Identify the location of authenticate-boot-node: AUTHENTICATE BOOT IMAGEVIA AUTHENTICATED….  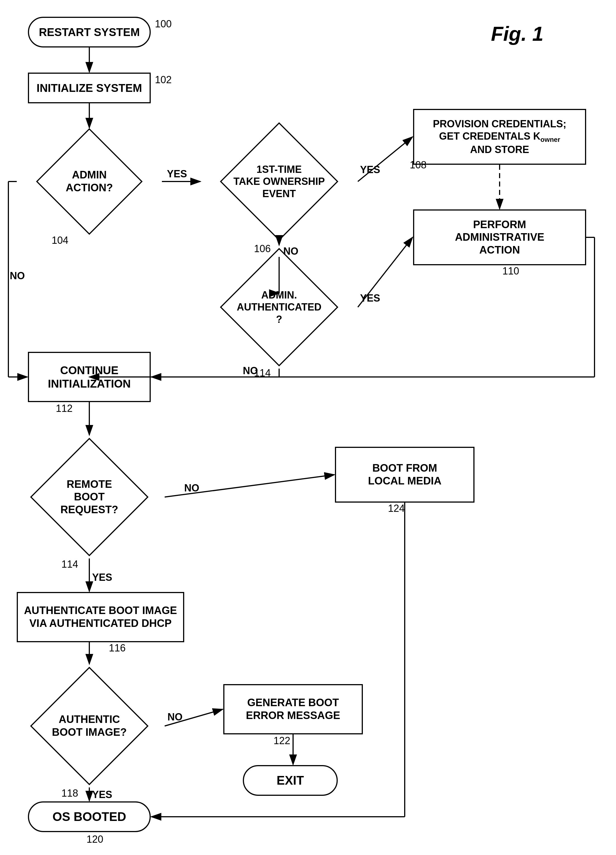
(100, 617).